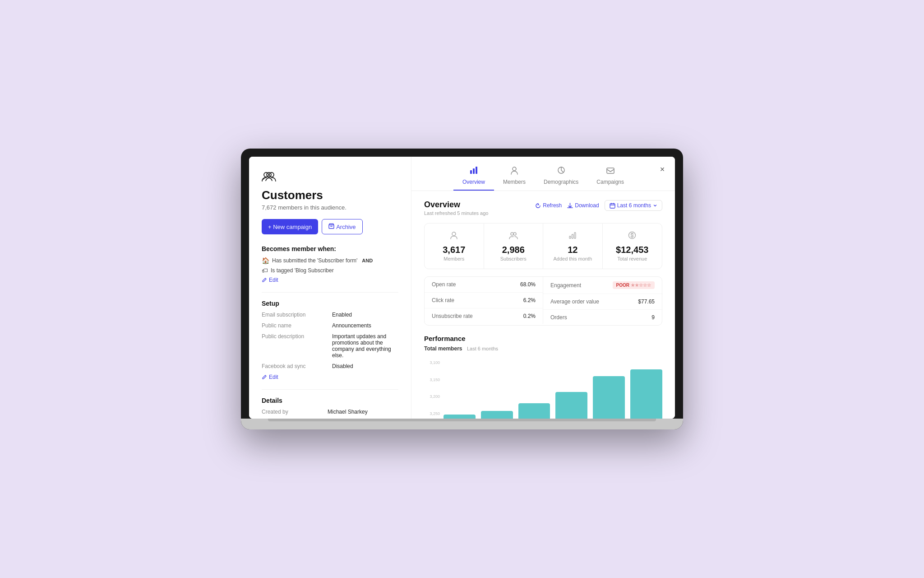  I want to click on audience-icon, so click(330, 177).